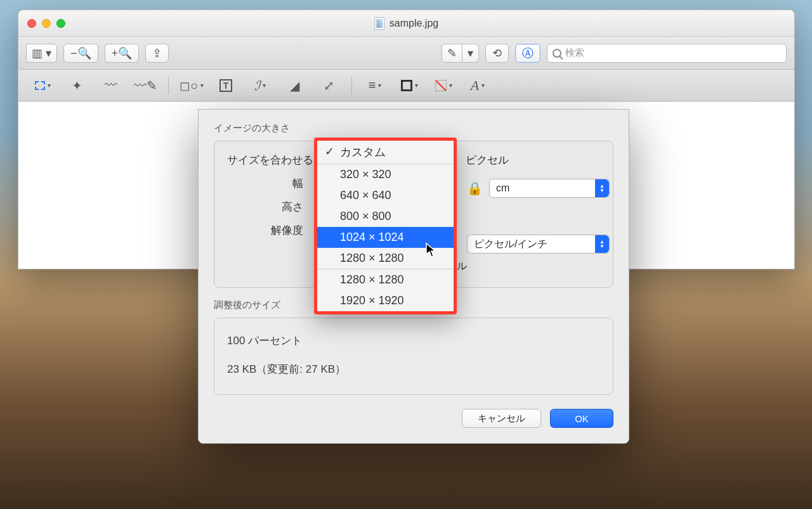  What do you see at coordinates (386, 300) in the screenshot?
I see `preset-option: 1920 × 1920` at bounding box center [386, 300].